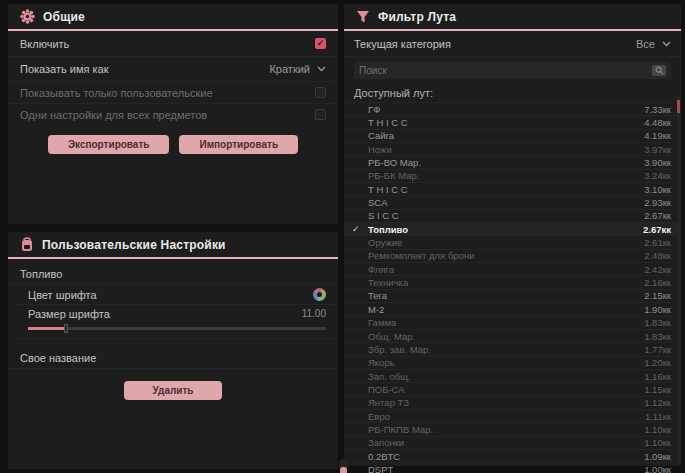  What do you see at coordinates (402, 44) in the screenshot?
I see `category-label: Текущая категория` at bounding box center [402, 44].